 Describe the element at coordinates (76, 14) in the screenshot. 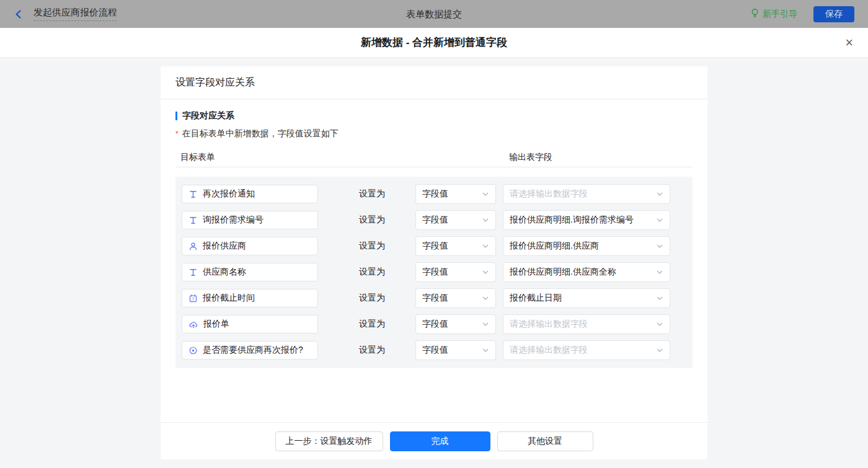

I see `flow-title: 发起供应商报价流程` at that location.